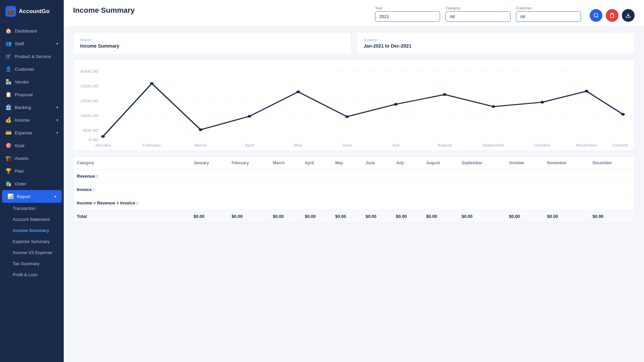 This screenshot has width=644, height=362. What do you see at coordinates (478, 14) in the screenshot?
I see `category-filter-group: Category` at bounding box center [478, 14].